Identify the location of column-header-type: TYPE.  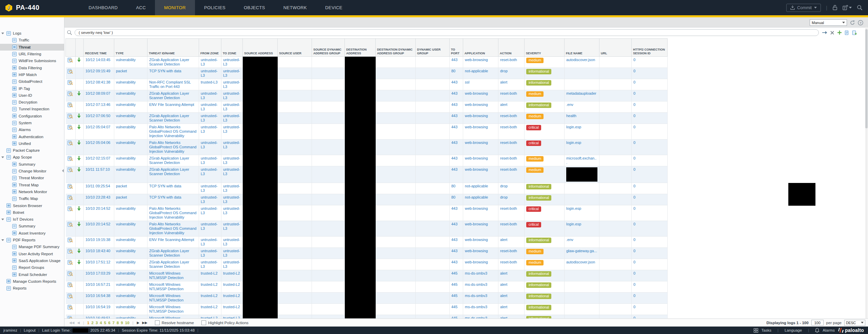
(131, 48).